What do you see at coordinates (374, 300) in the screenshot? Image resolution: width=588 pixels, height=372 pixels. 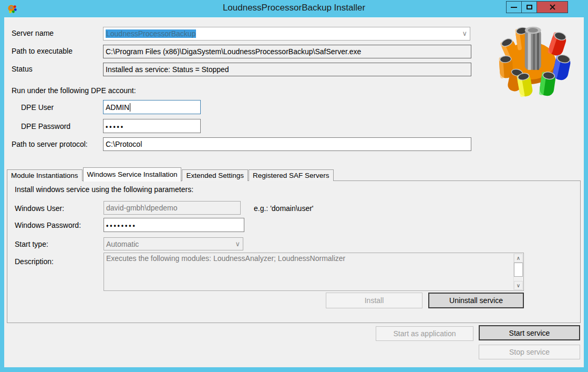 I see `install-button: Install` at bounding box center [374, 300].